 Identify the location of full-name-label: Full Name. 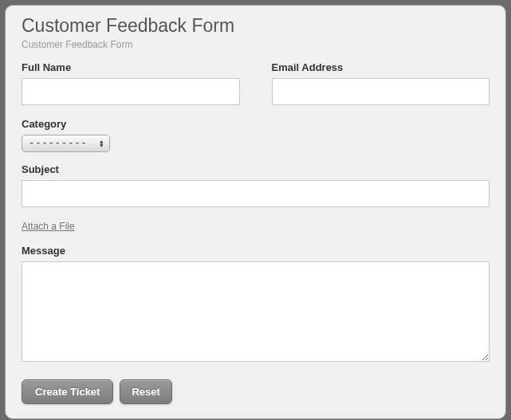
(131, 67).